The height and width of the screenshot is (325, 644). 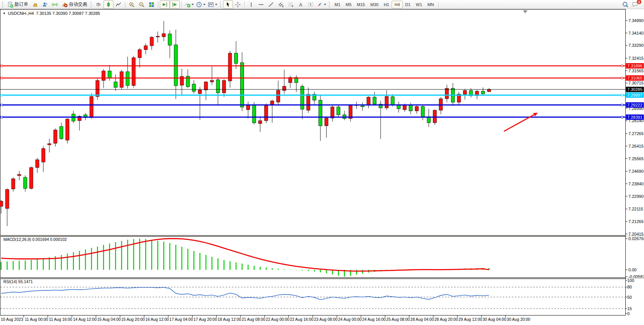 What do you see at coordinates (10, 5) in the screenshot?
I see `new-order-icon` at bounding box center [10, 5].